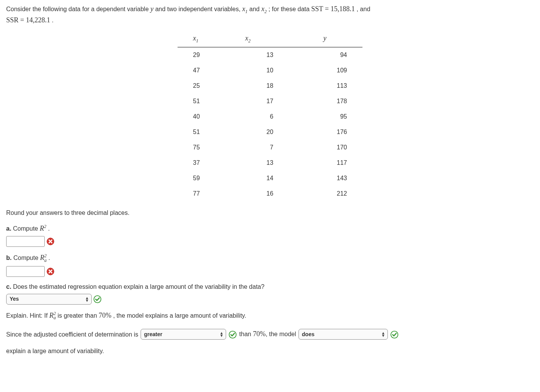  What do you see at coordinates (12, 20) in the screenshot?
I see `ssr-label: SSR` at bounding box center [12, 20].